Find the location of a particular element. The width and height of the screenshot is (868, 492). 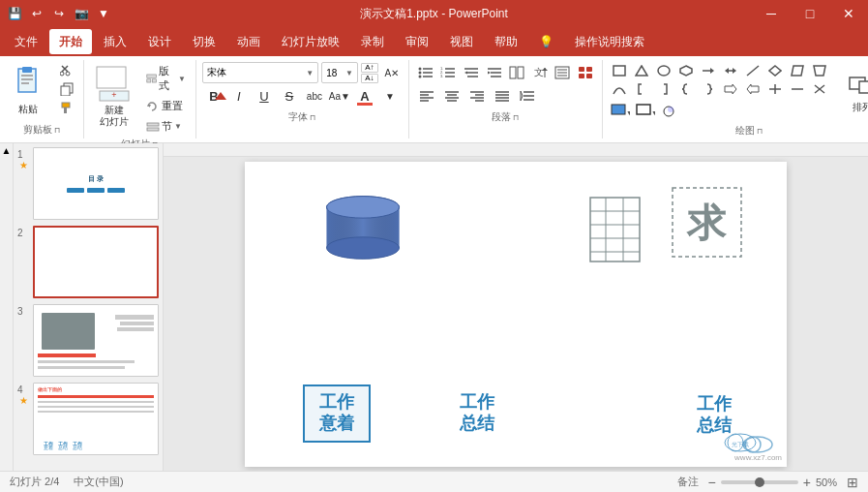

more-quick-btn: ▼ is located at coordinates (104, 14).